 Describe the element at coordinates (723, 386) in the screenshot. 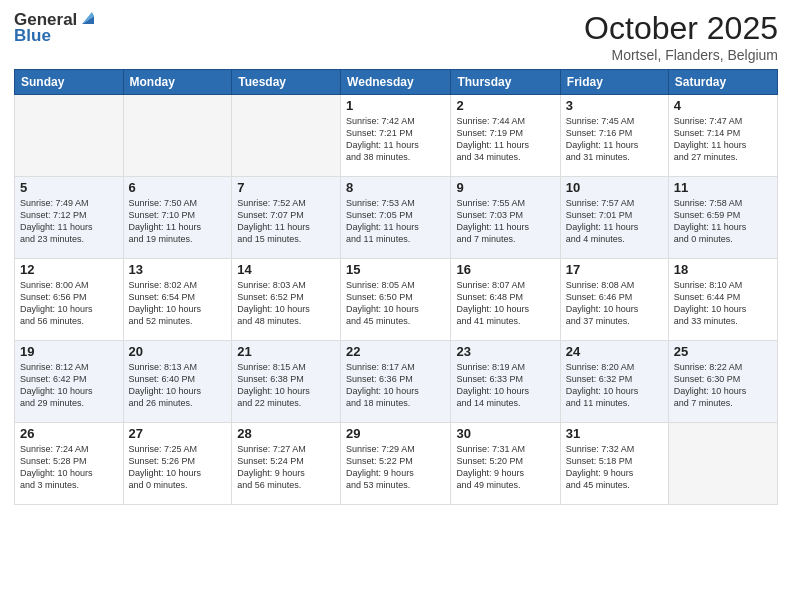

I see `day-info: Sunrise: 8:22 AM Sunset: 6:30 PM Dayligh…` at that location.